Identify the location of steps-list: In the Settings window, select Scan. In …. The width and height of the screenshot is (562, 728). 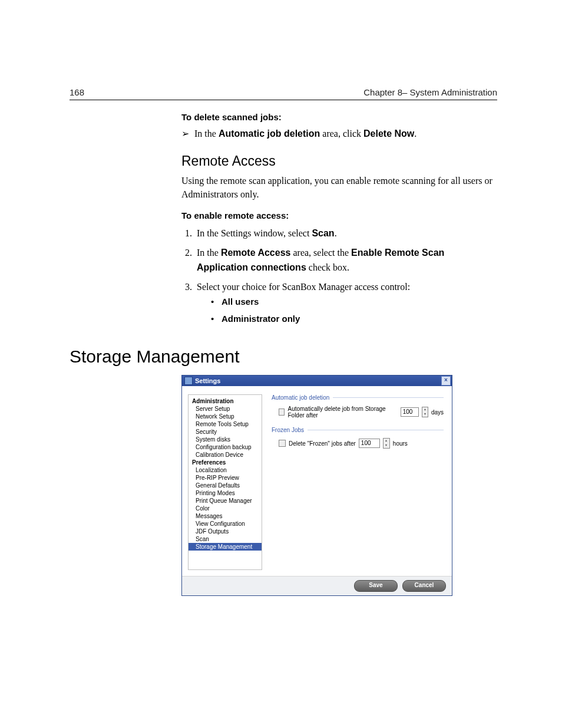
(339, 276).